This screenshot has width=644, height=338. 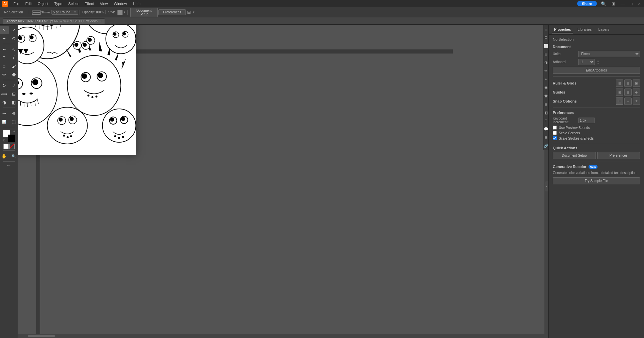 I want to click on pathfinder-icon: ◑, so click(x=546, y=63).